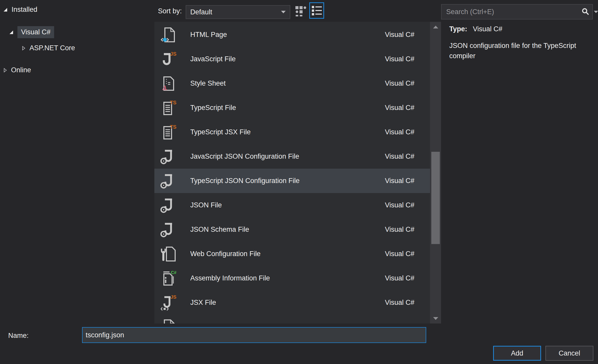 The image size is (598, 364). What do you see at coordinates (292, 302) in the screenshot?
I see `list-item: JSX File Visual C#` at bounding box center [292, 302].